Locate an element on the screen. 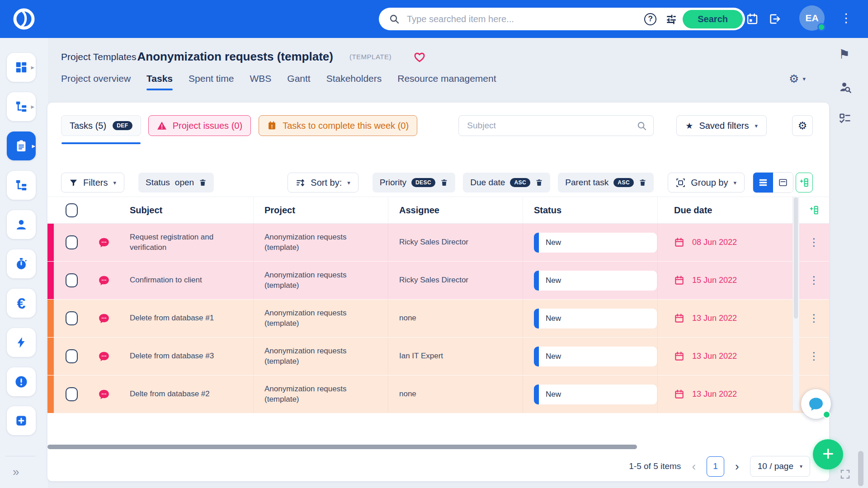  page-size-select: 10 / page ▾ is located at coordinates (780, 466).